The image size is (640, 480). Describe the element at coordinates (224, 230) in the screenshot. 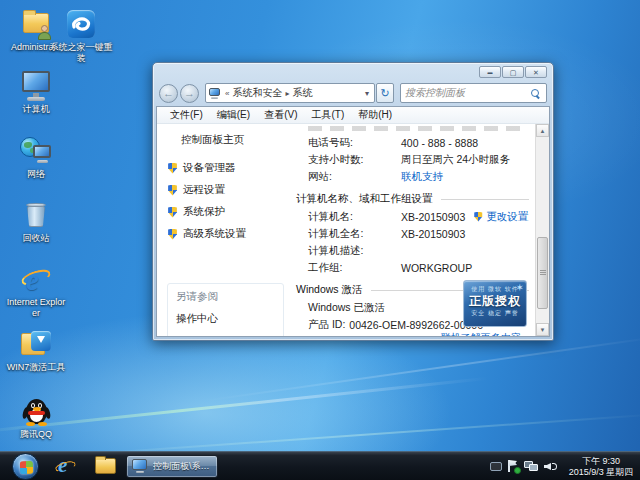

I see `sidebar: 控制面板主页 设备管理器 远程设置 系统保护` at that location.